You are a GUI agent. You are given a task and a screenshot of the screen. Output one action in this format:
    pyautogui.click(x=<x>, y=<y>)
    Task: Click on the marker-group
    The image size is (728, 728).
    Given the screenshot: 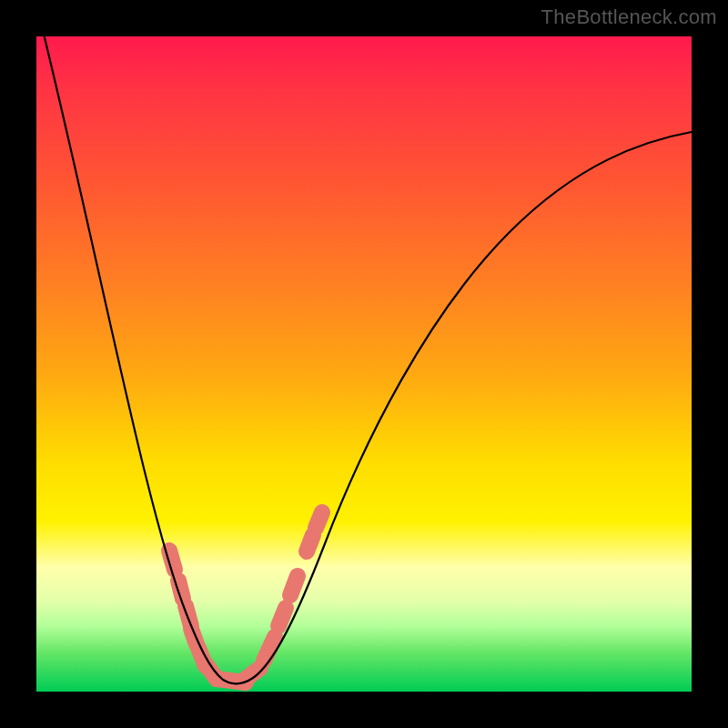 What is the action you would take?
    pyautogui.click(x=246, y=597)
    